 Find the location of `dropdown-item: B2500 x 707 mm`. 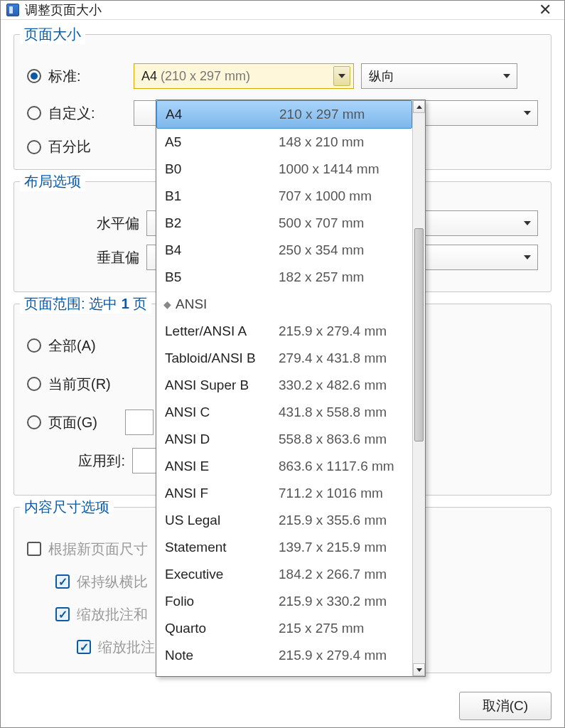

dropdown-item: B2500 x 707 mm is located at coordinates (284, 223).